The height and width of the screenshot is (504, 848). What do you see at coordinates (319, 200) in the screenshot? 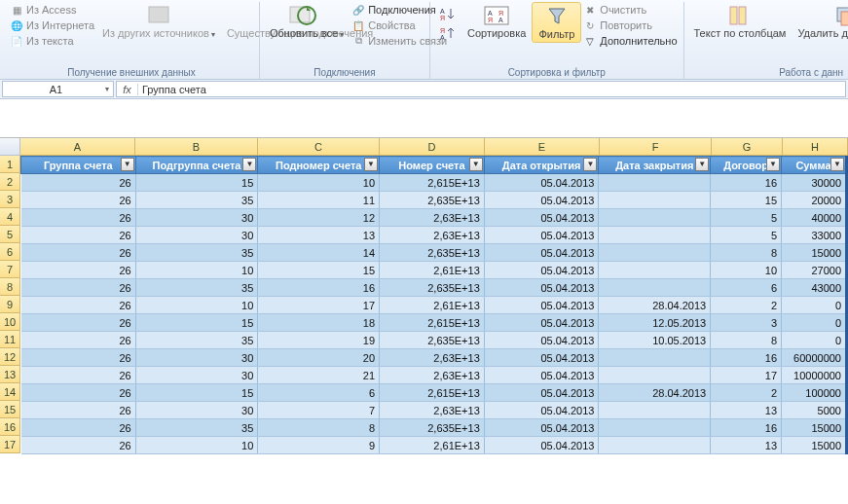
I see `cell: 11` at bounding box center [319, 200].